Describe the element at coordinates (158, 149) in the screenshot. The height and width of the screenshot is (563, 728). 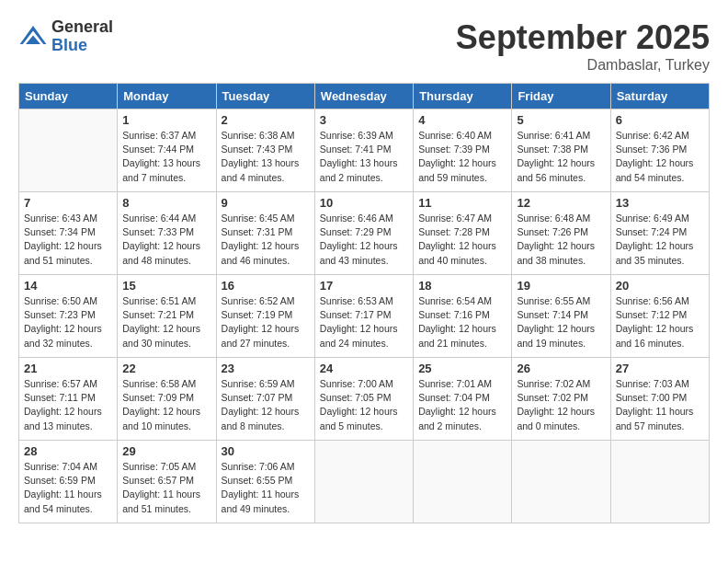
I see `sunset-label: Sunset: 7:44 PM` at that location.